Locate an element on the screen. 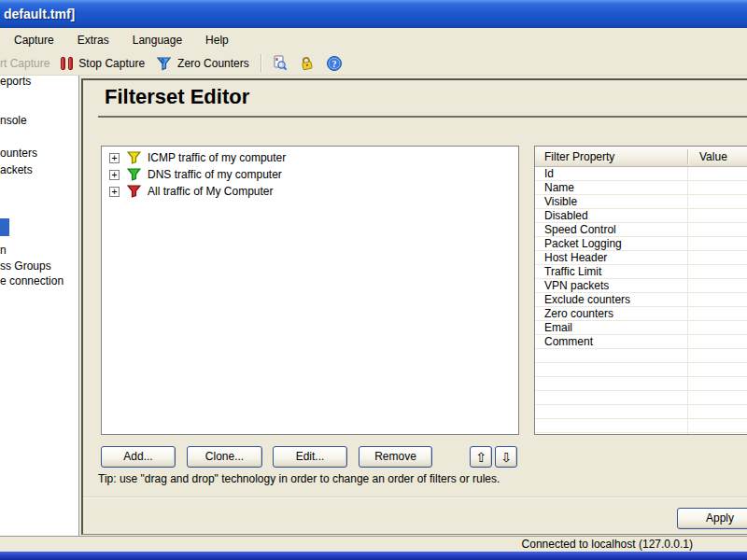  property-table-header: Filter Property Value is located at coordinates (641, 157).